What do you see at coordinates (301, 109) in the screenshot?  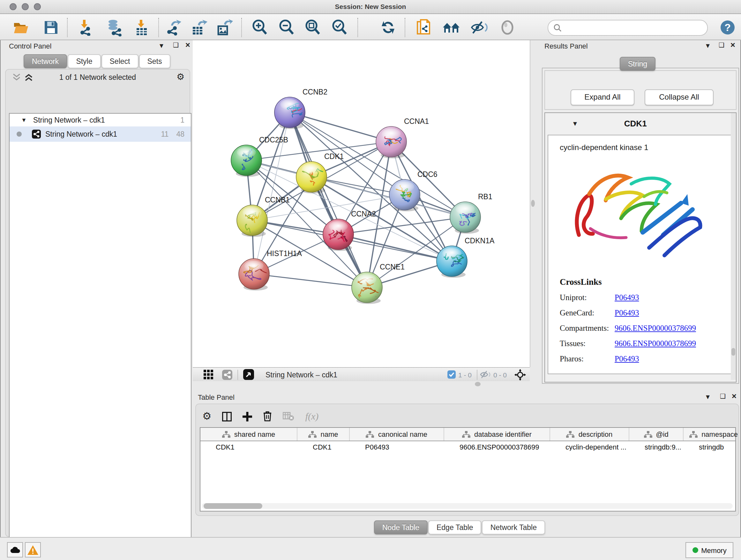 I see `node-CCNB2: CCNB2` at bounding box center [301, 109].